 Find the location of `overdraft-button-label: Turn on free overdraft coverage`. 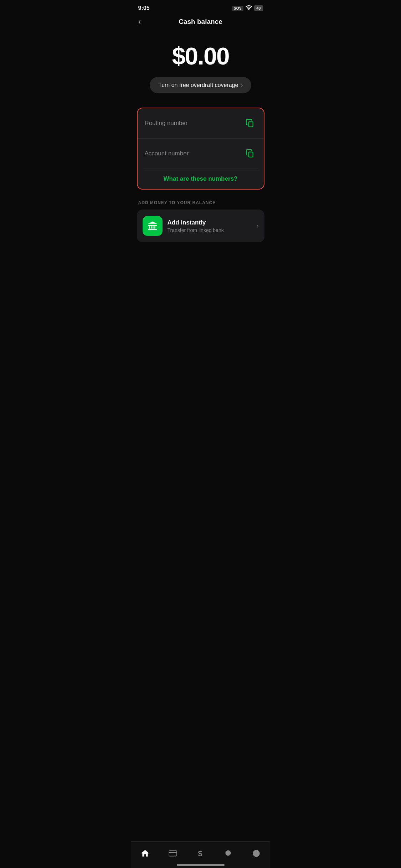

overdraft-button-label: Turn on free overdraft coverage is located at coordinates (198, 85).